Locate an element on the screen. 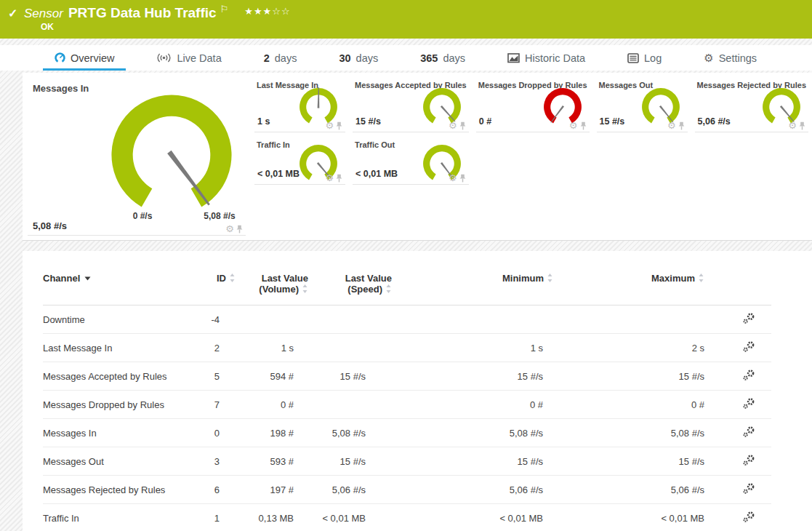 This screenshot has width=812, height=531. channel-name-cell: Messages Accepted by Rules is located at coordinates (118, 377).